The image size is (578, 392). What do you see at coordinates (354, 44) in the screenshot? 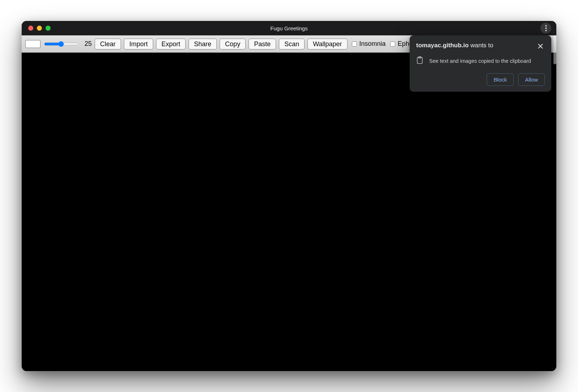
I see `insomnia-checkbox` at bounding box center [354, 44].